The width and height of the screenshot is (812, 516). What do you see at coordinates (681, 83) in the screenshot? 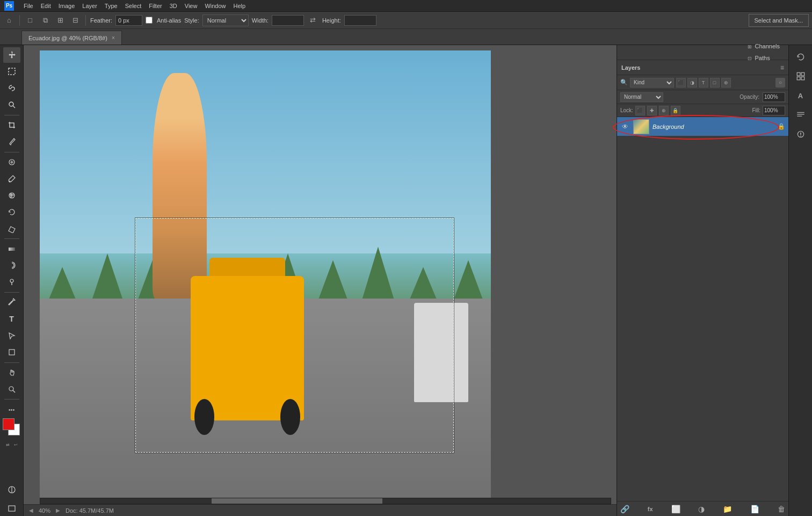
I see `filter-pixel-icon: ⬛` at bounding box center [681, 83].